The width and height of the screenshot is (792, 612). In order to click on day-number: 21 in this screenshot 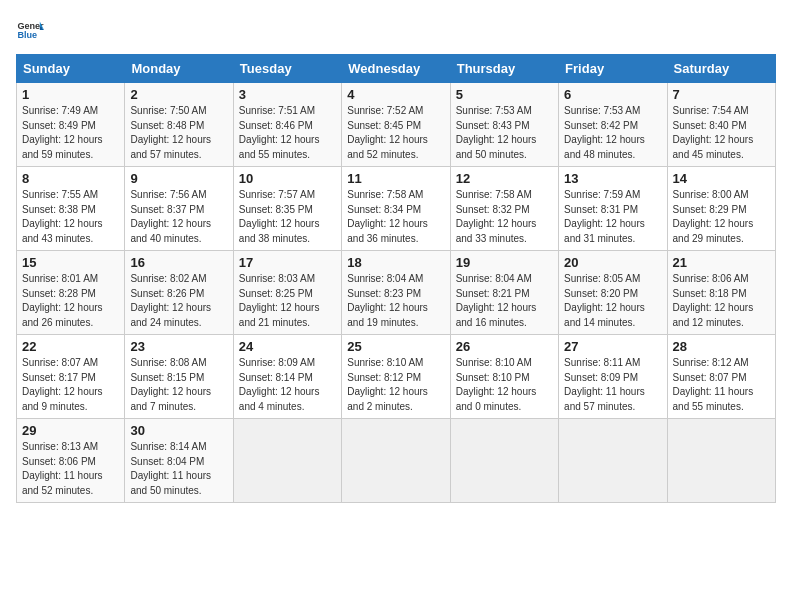, I will do `click(722, 262)`.